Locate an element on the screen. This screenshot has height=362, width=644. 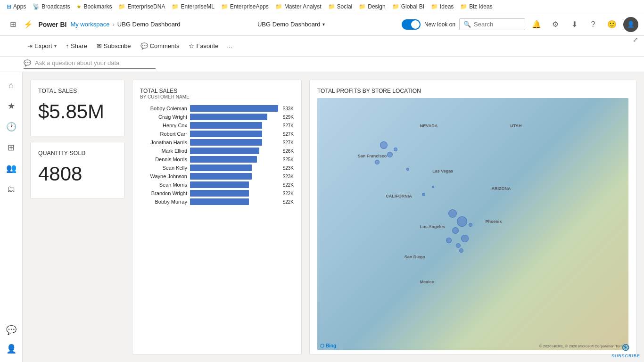
subscribe-button: ✉ Subscribe is located at coordinates (114, 46).